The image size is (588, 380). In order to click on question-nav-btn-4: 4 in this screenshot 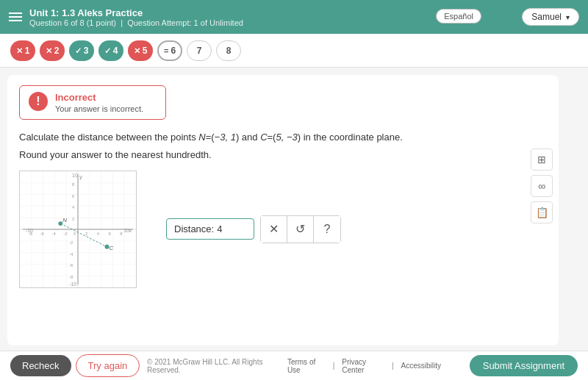, I will do `click(111, 51)`.